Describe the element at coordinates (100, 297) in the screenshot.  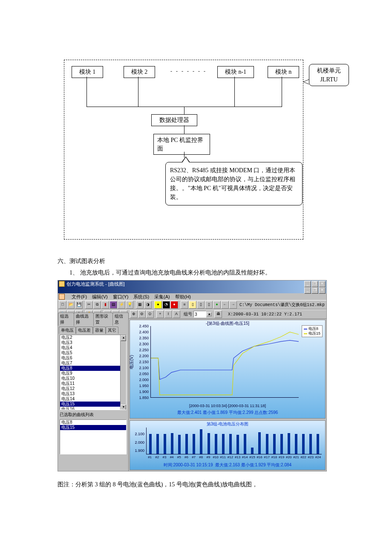
I see `menu-edit: 编辑(V)` at that location.